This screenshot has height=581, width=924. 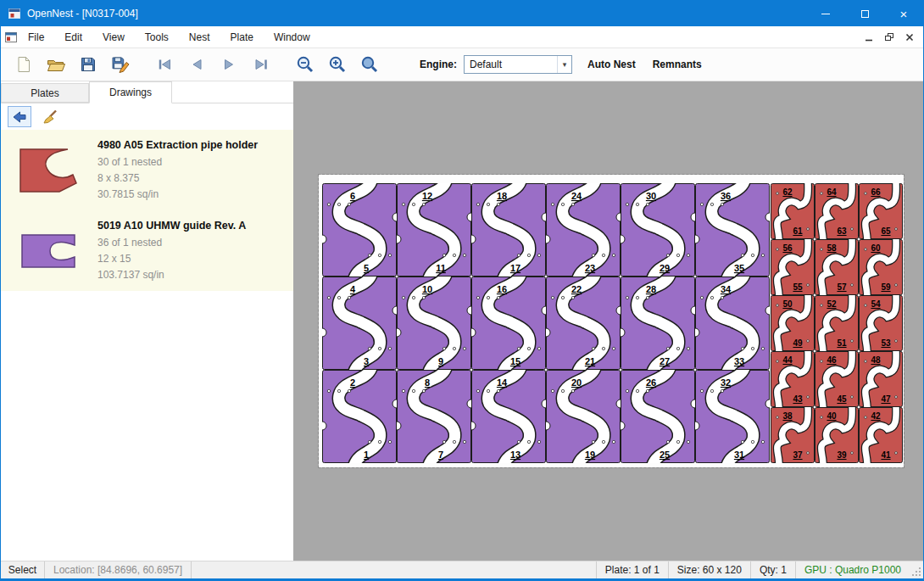 What do you see at coordinates (434, 323) in the screenshot?
I see `nested-part-pair: 109` at bounding box center [434, 323].